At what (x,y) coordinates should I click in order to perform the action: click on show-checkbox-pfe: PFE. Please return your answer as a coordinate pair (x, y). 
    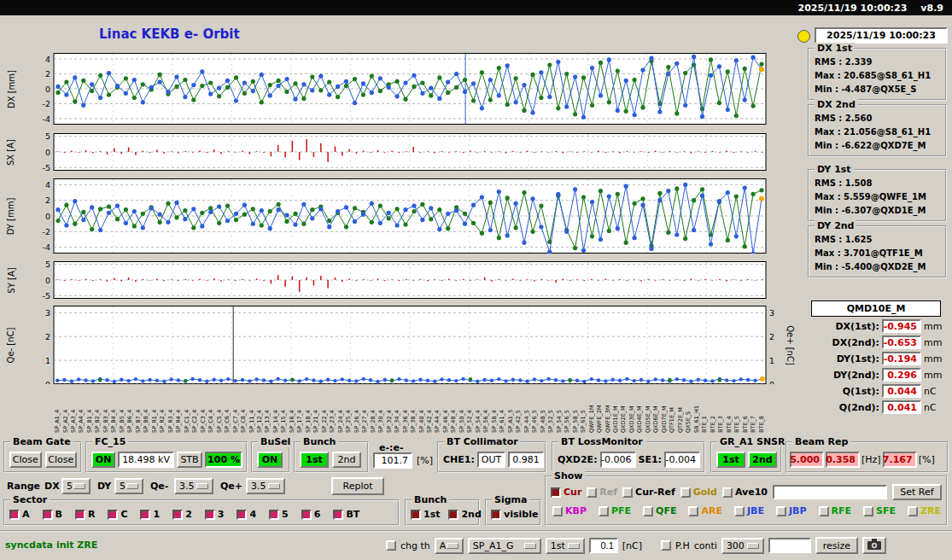
    Looking at the image, I should click on (615, 510).